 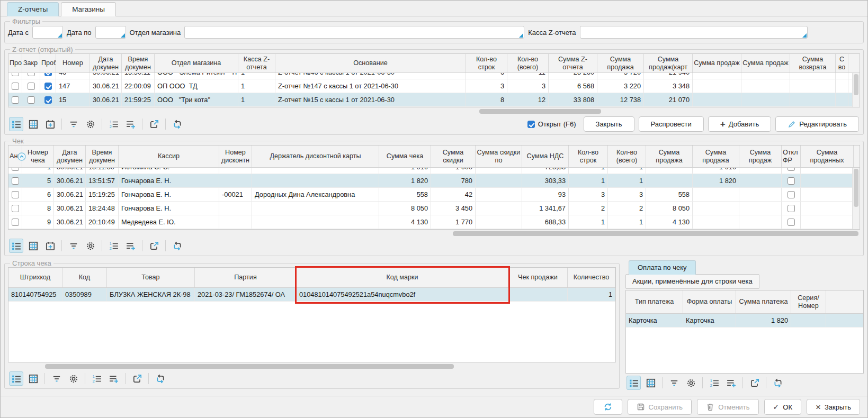 What do you see at coordinates (31, 63) in the screenshot?
I see `column-header: Закр` at bounding box center [31, 63].